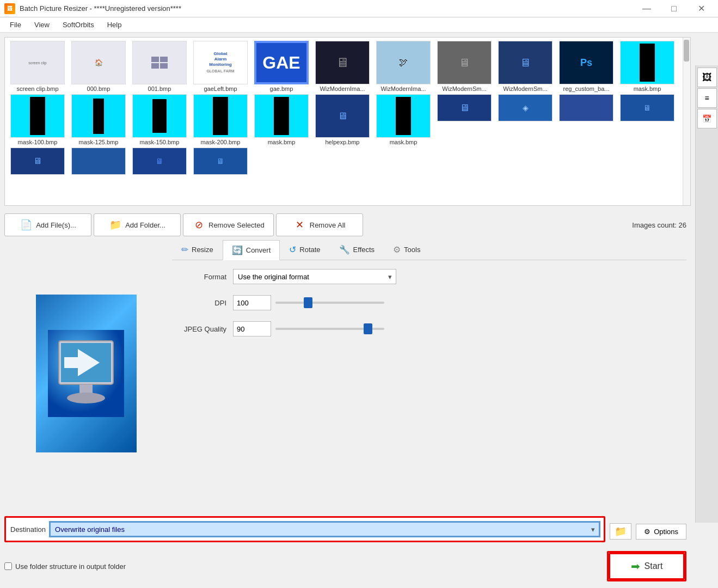 Image resolution: width=718 pixels, height=588 pixels. I want to click on rotate-icon: ↺, so click(293, 249).